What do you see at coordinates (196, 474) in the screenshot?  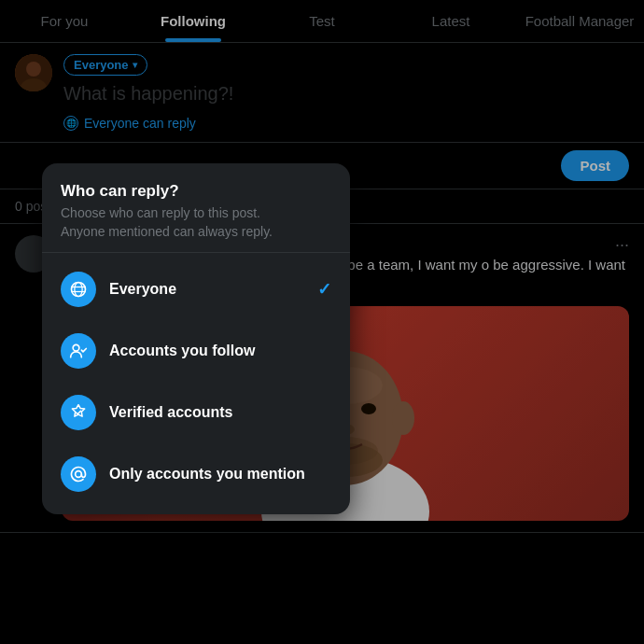 I see `reply-option-mention: Only accounts you mention` at bounding box center [196, 474].